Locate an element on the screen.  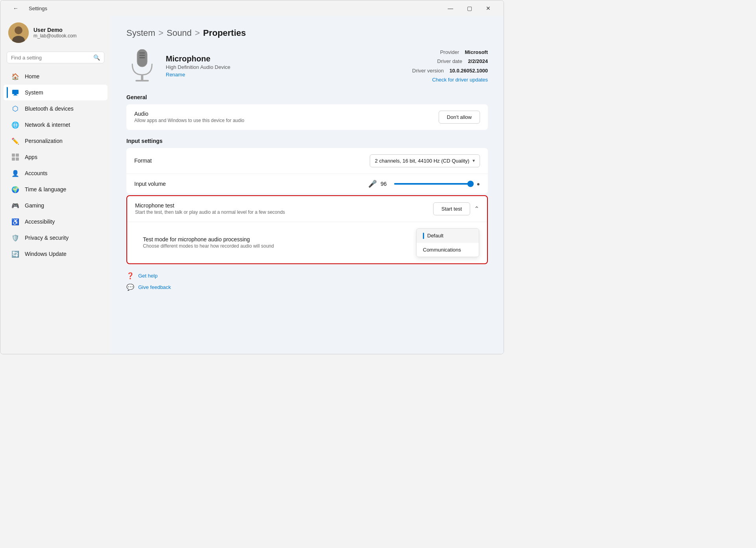
dropdown-item-default: Default is located at coordinates (448, 236).